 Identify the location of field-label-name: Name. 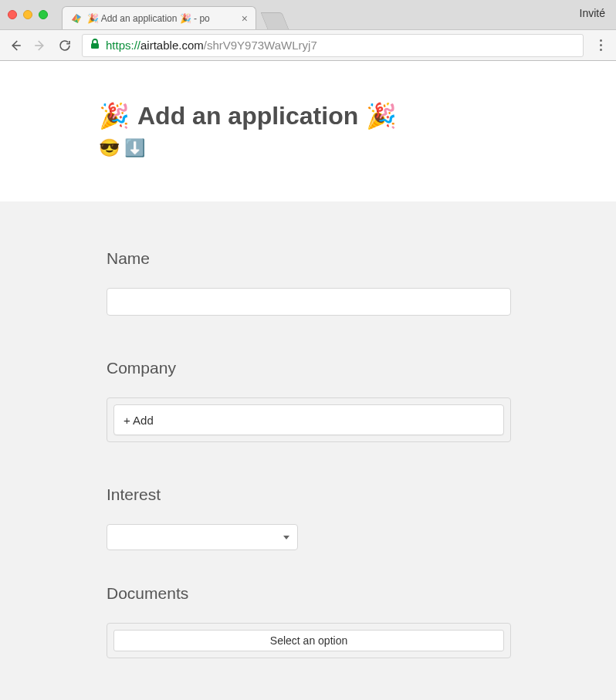
(312, 259).